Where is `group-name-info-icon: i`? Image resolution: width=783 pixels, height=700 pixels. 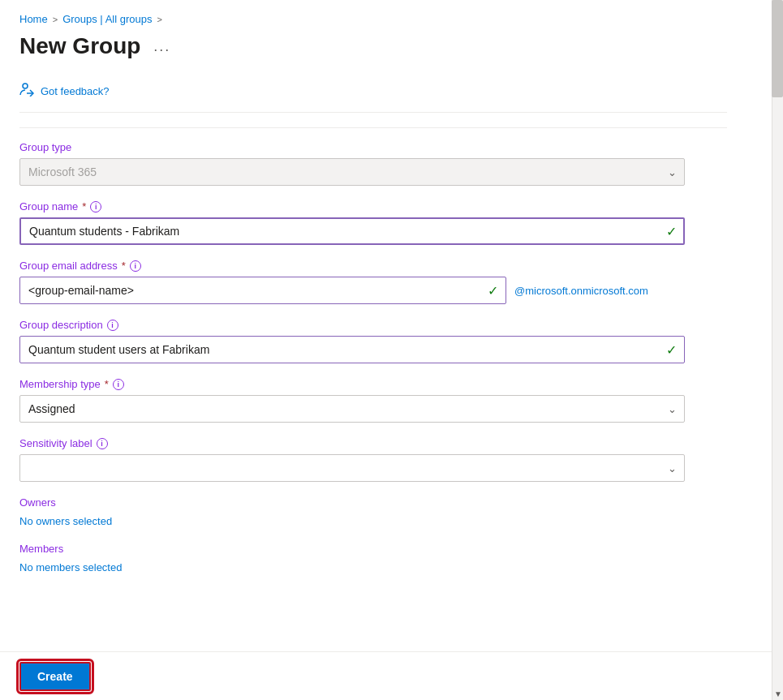 group-name-info-icon: i is located at coordinates (96, 207).